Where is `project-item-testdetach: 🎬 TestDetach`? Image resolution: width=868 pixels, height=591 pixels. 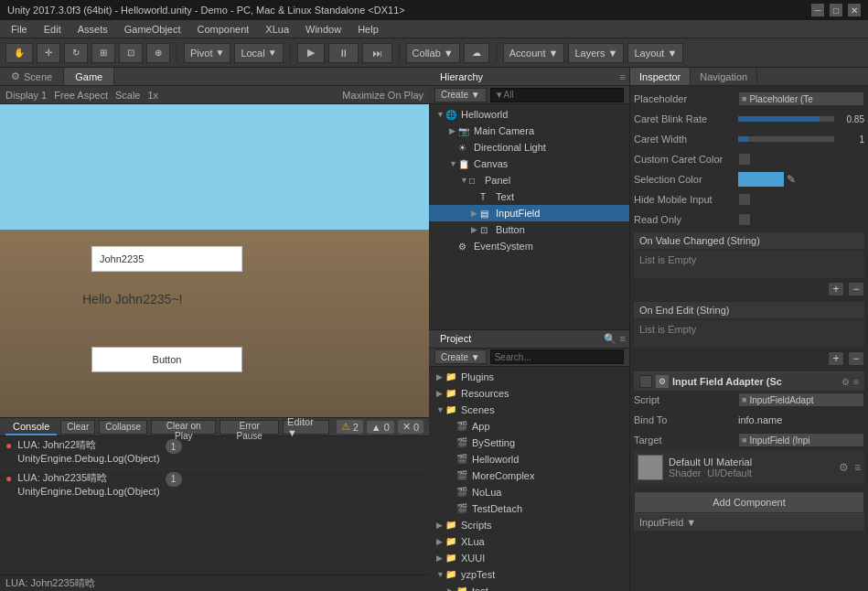
project-item-testdetach: 🎬 TestDetach is located at coordinates (529, 509).